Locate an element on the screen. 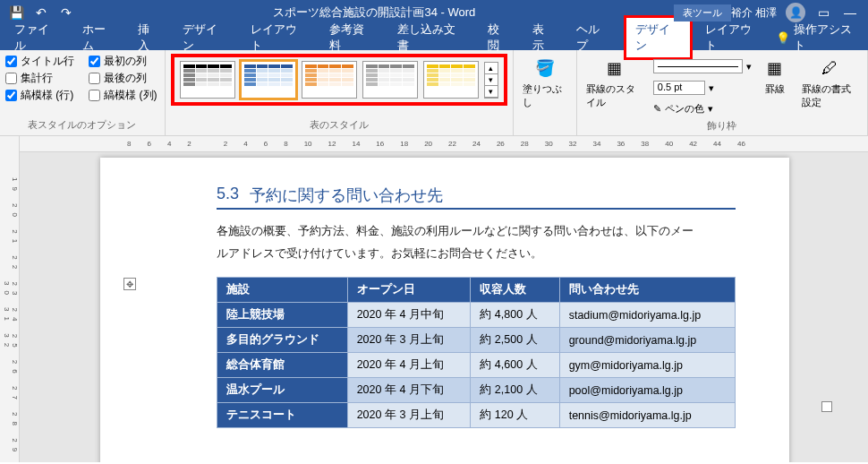  table-cell: テニスコート is located at coordinates (283, 416).